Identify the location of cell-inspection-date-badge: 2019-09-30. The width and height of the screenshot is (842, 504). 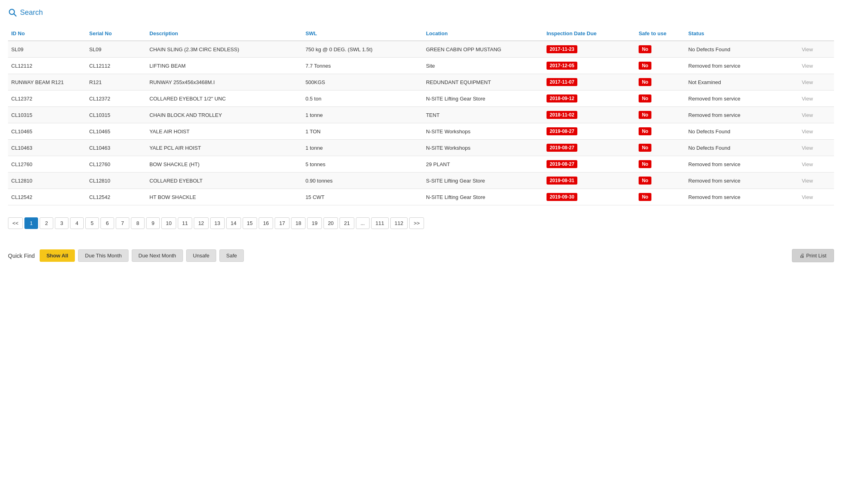
(562, 197).